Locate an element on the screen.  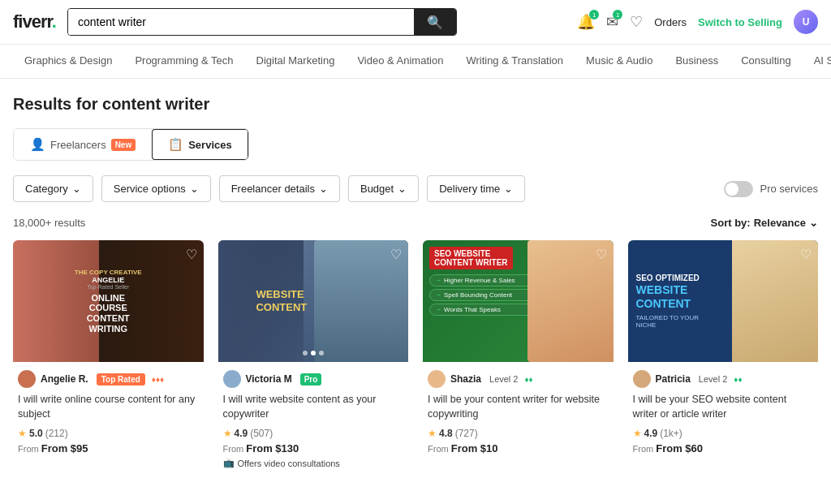
nav-item-consulting: Consulting is located at coordinates (766, 62).